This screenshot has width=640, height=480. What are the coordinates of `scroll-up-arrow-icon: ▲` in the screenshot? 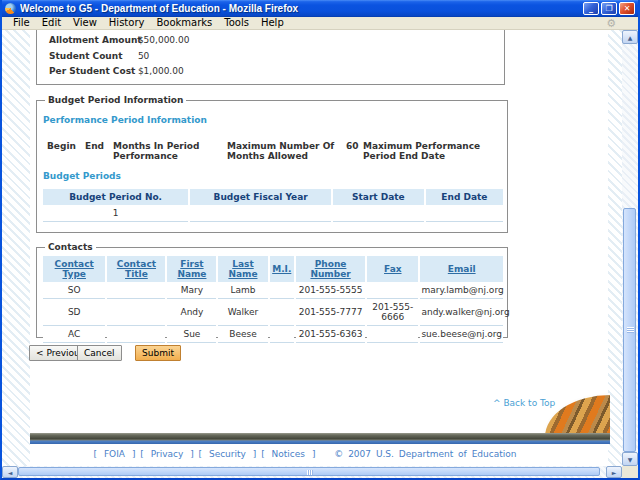 It's located at (630, 37).